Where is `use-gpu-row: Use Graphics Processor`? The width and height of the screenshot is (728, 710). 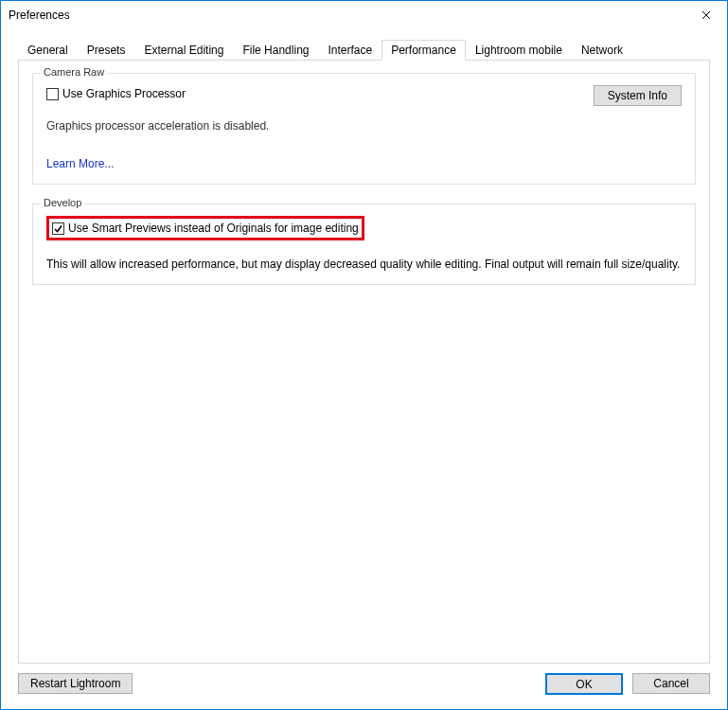
use-gpu-row: Use Graphics Processor is located at coordinates (115, 94).